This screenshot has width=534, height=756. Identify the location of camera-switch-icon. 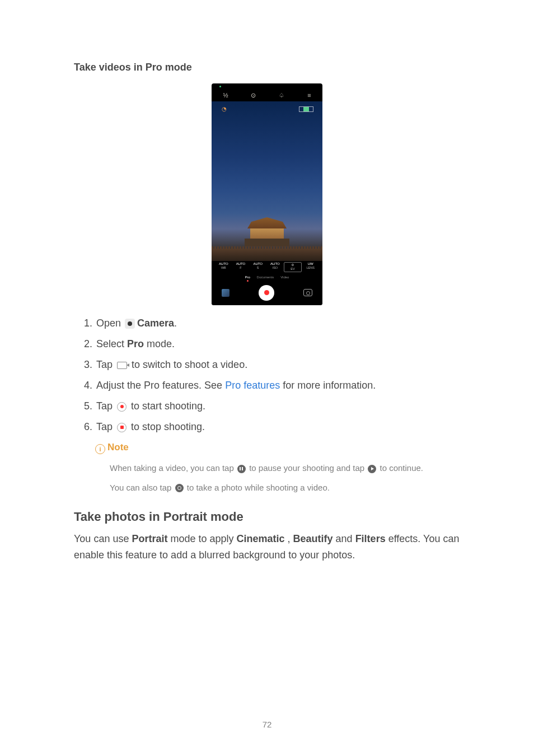
(308, 292).